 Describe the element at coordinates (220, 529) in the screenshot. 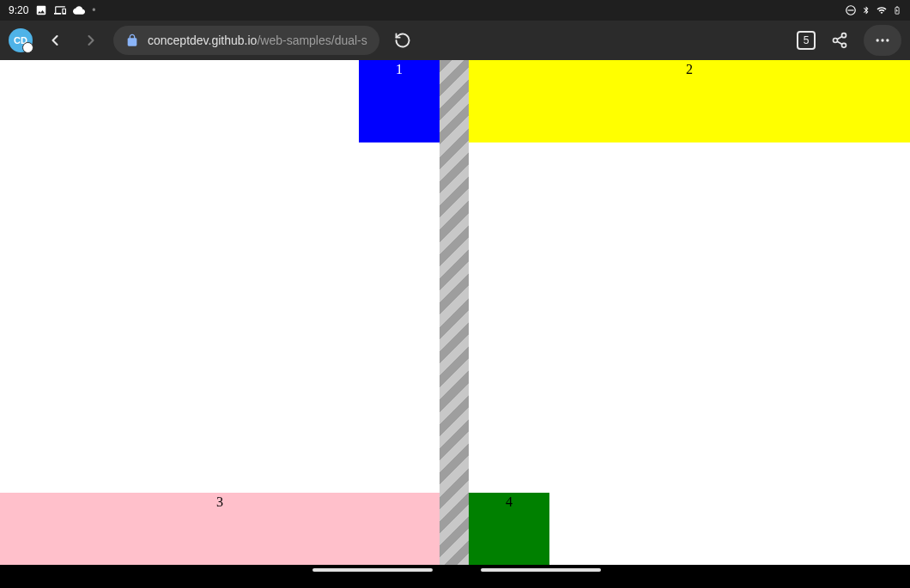

I see `box-3: 3` at that location.